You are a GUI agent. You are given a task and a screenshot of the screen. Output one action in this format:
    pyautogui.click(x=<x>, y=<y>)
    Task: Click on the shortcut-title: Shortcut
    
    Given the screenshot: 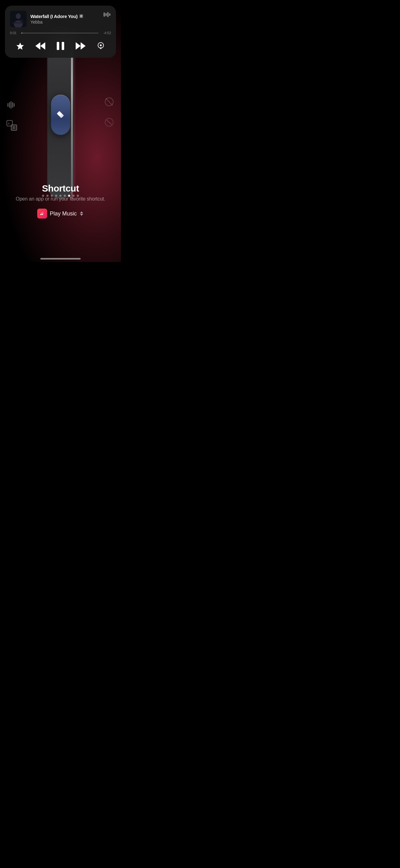 What is the action you would take?
    pyautogui.click(x=61, y=189)
    